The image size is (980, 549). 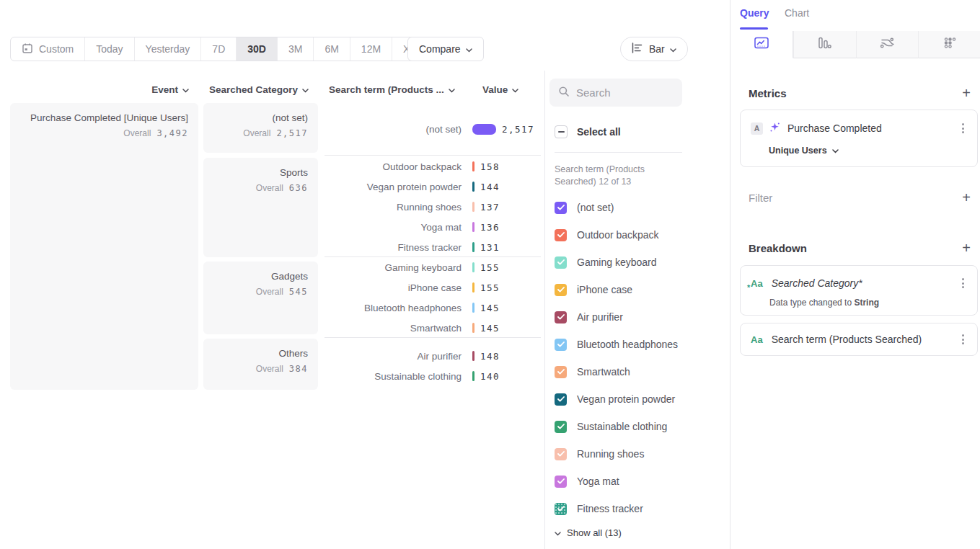 What do you see at coordinates (860, 93) in the screenshot?
I see `metrics-section-header: Metrics +` at bounding box center [860, 93].